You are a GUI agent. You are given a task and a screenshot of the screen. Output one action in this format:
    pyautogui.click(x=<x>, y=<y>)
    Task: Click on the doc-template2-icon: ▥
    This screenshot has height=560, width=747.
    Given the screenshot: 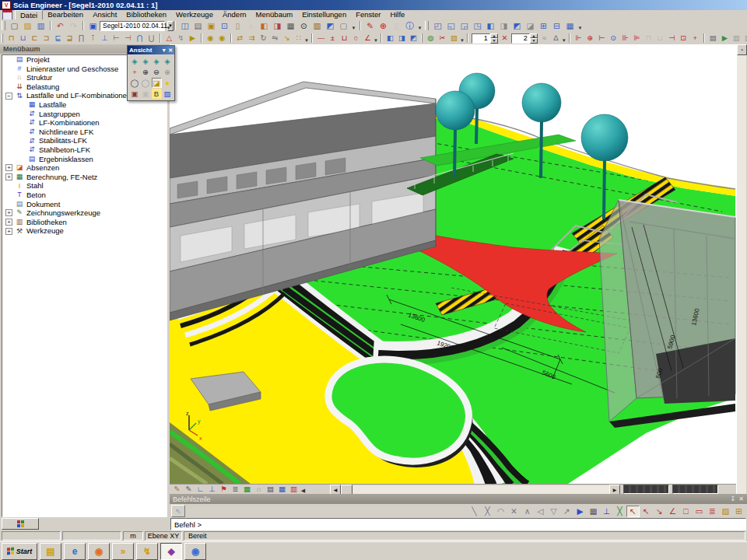 What is the action you would take?
    pyautogui.click(x=745, y=39)
    